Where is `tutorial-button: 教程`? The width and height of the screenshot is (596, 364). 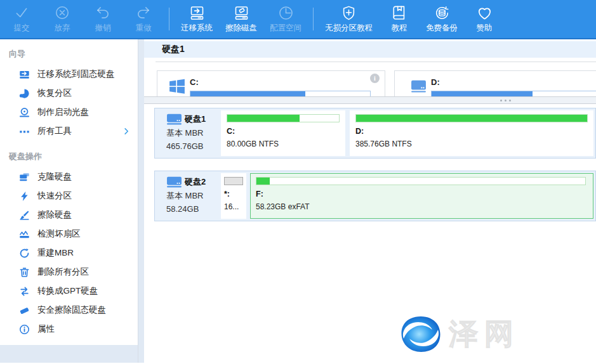 tutorial-button: 教程 is located at coordinates (399, 19).